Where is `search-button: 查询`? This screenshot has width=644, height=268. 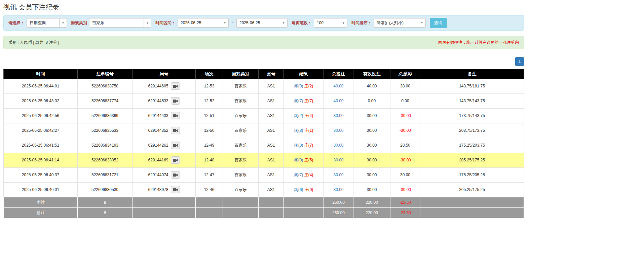
search-button: 查询 is located at coordinates (438, 23).